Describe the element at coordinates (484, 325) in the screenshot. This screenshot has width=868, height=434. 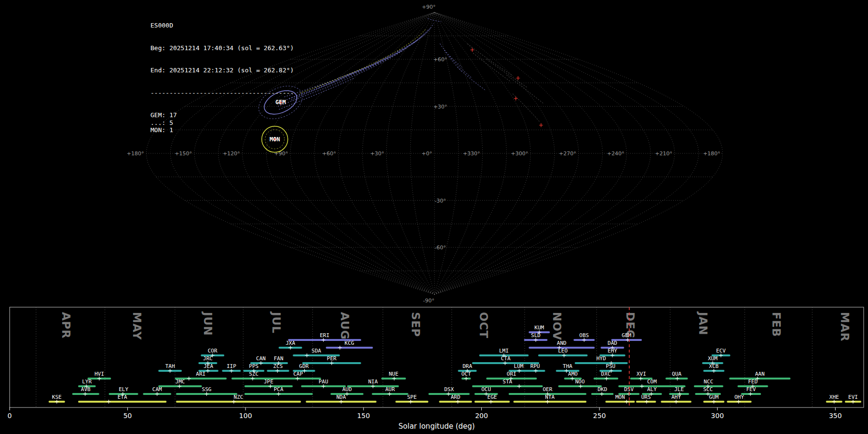
I see `month-label-oct: OCT` at that location.